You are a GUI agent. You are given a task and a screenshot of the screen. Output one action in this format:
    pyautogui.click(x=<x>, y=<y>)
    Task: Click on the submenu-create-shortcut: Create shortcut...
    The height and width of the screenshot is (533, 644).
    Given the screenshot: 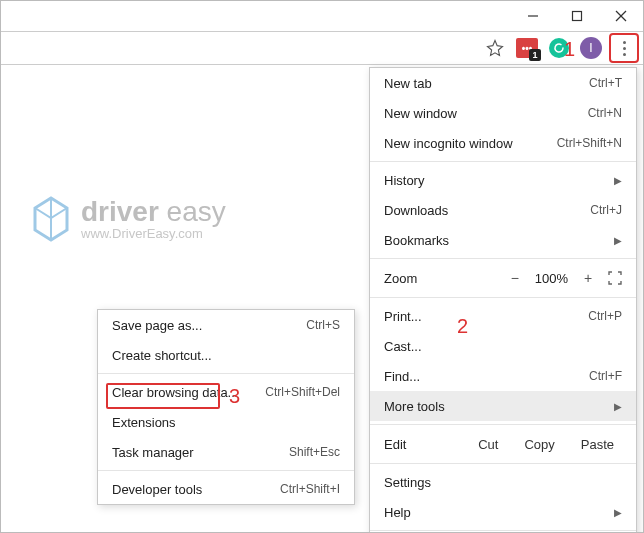 What is the action you would take?
    pyautogui.click(x=226, y=355)
    